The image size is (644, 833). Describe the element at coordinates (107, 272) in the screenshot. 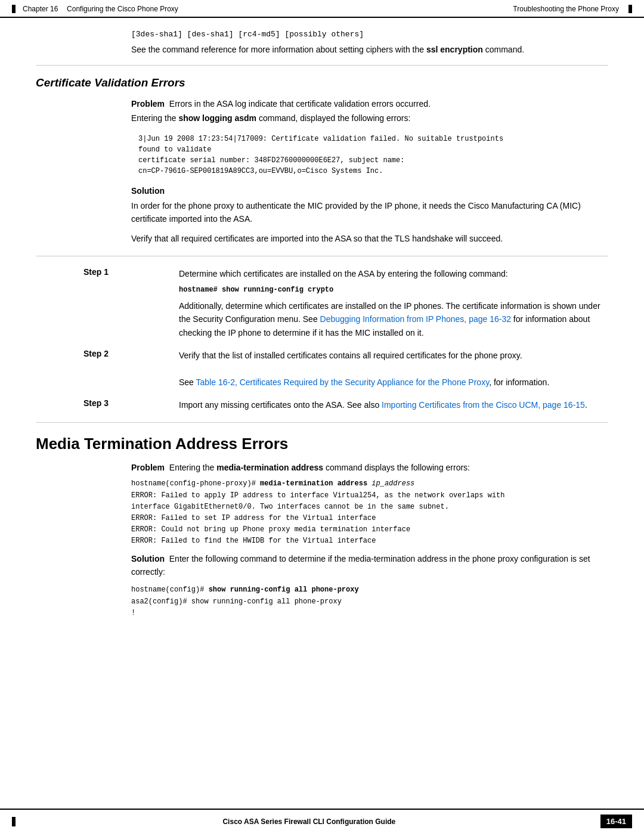

I see `step-1-label: Step 1` at that location.